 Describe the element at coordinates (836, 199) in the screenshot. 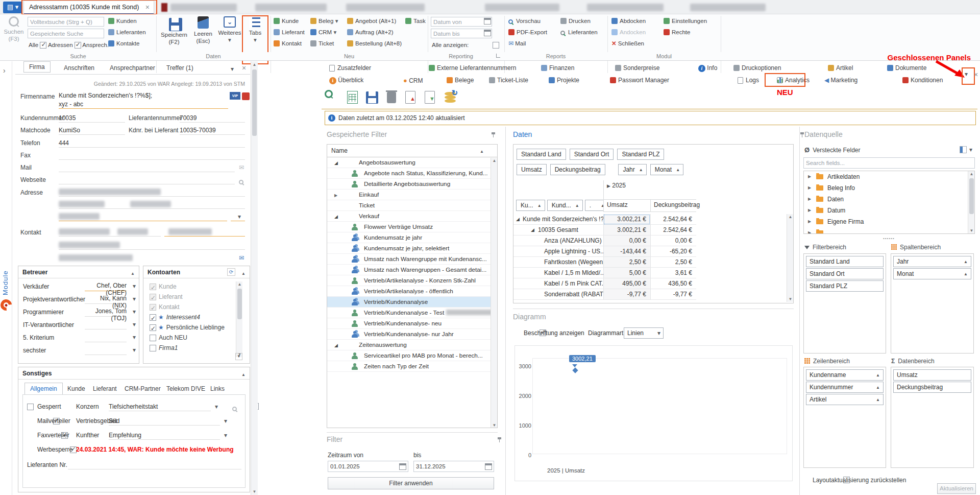

I see `folder-label: Daten` at that location.